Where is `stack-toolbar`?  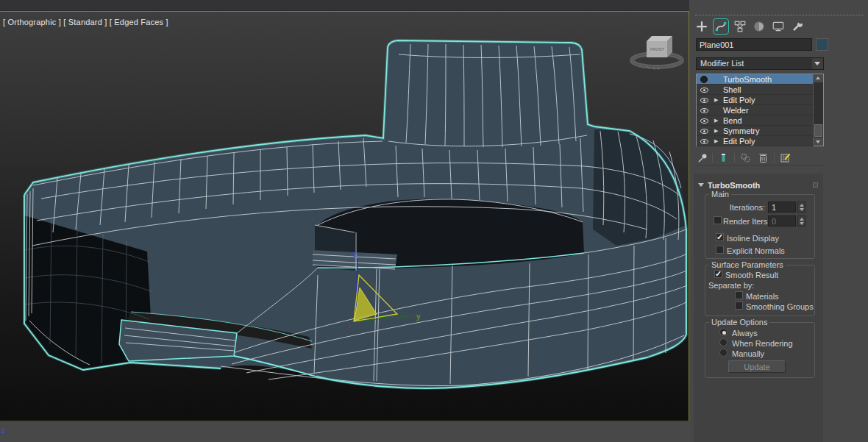
stack-toolbar is located at coordinates (760, 158).